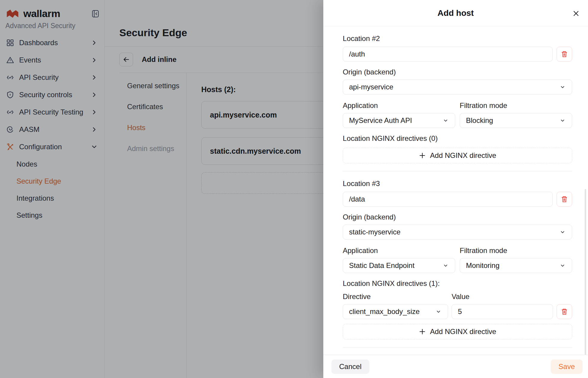  What do you see at coordinates (396, 266) in the screenshot?
I see `application-select-value: Static Data Endpoint` at bounding box center [396, 266].